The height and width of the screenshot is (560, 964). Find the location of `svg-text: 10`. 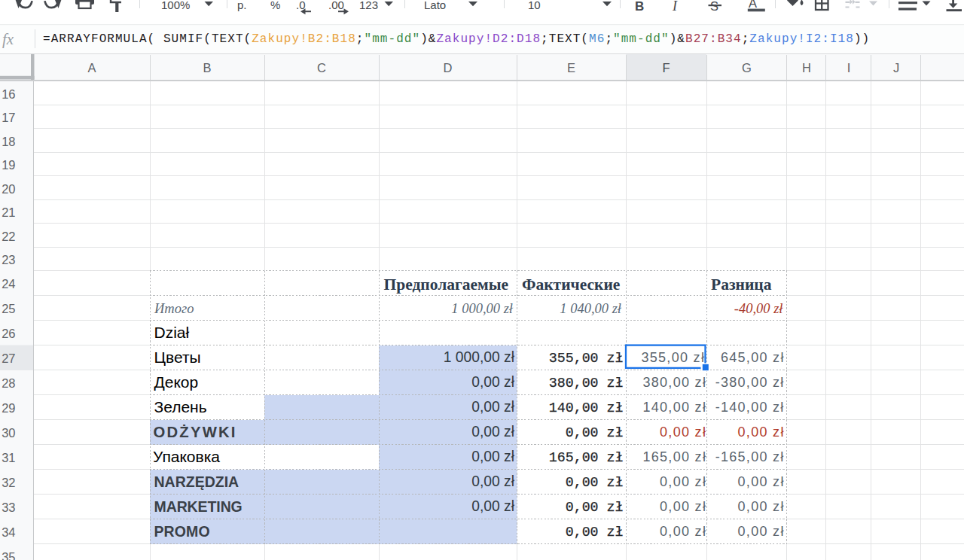

svg-text: 10 is located at coordinates (535, 6).